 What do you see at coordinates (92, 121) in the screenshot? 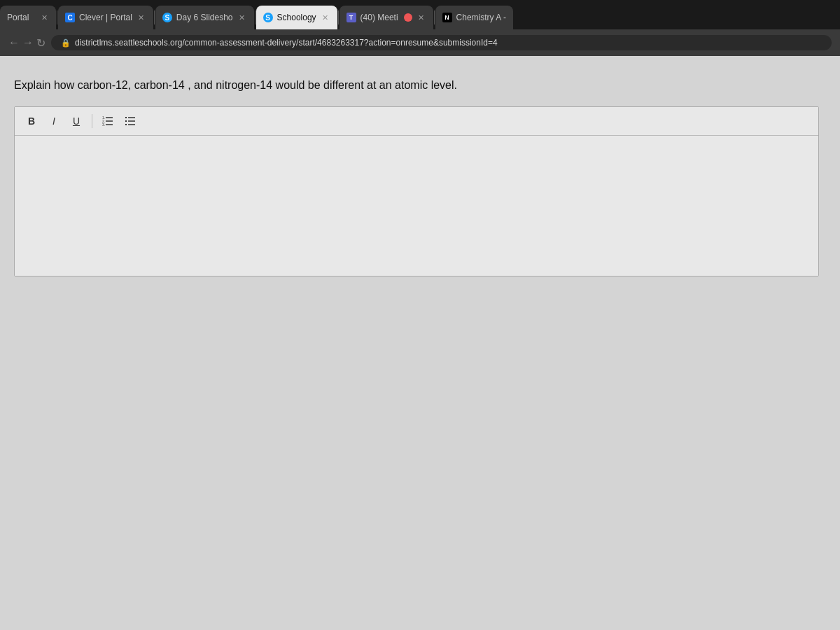
I see `toolbar-divider` at bounding box center [92, 121].